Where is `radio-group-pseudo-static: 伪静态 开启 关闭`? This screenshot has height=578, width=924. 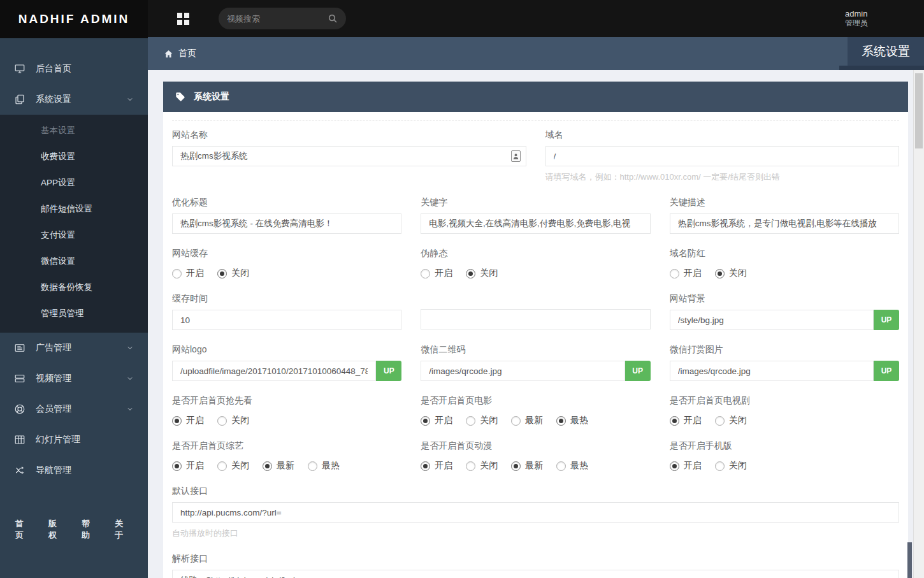
radio-group-pseudo-static: 伪静态 开启 关闭 is located at coordinates (535, 264).